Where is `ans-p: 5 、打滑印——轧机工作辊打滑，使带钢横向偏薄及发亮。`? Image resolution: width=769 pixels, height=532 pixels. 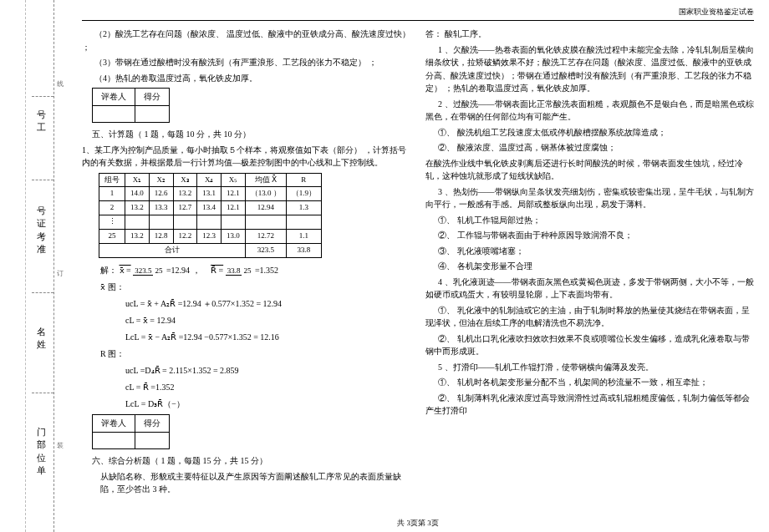
ans-p: 5 、打滑印——轧机工作辊打滑，使带钢横向偏薄及发亮。 is located at coordinates (590, 367).